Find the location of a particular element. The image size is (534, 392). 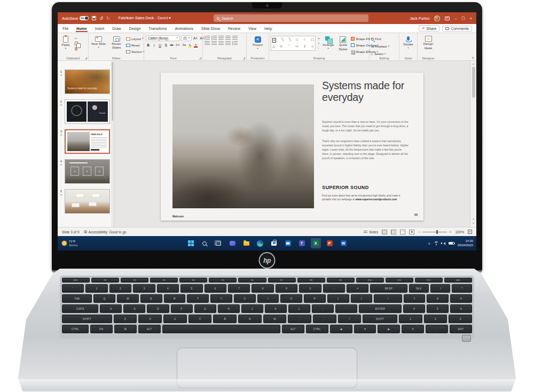

chevron-up-icon: ∧ is located at coordinates (429, 244).